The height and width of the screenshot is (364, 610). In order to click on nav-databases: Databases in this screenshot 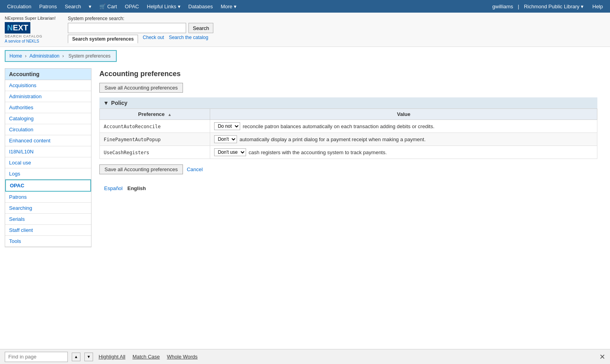, I will do `click(201, 6)`.